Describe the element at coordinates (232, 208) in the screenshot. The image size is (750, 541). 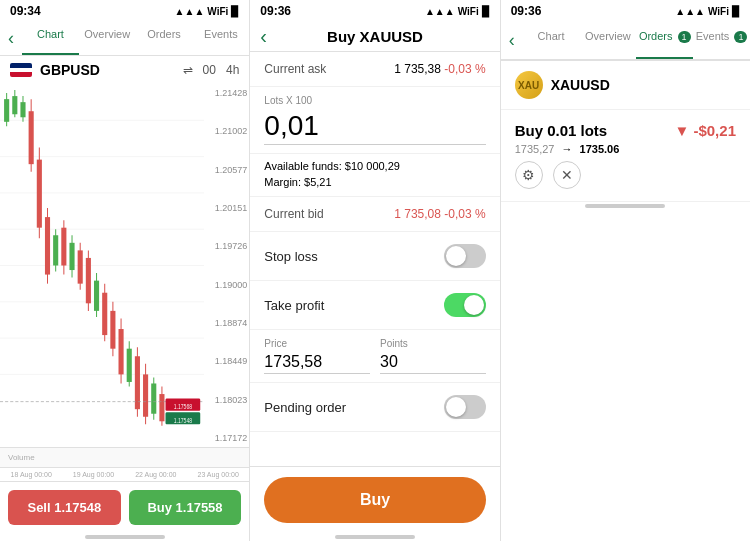
I see `price-p3: 1.20151` at that location.